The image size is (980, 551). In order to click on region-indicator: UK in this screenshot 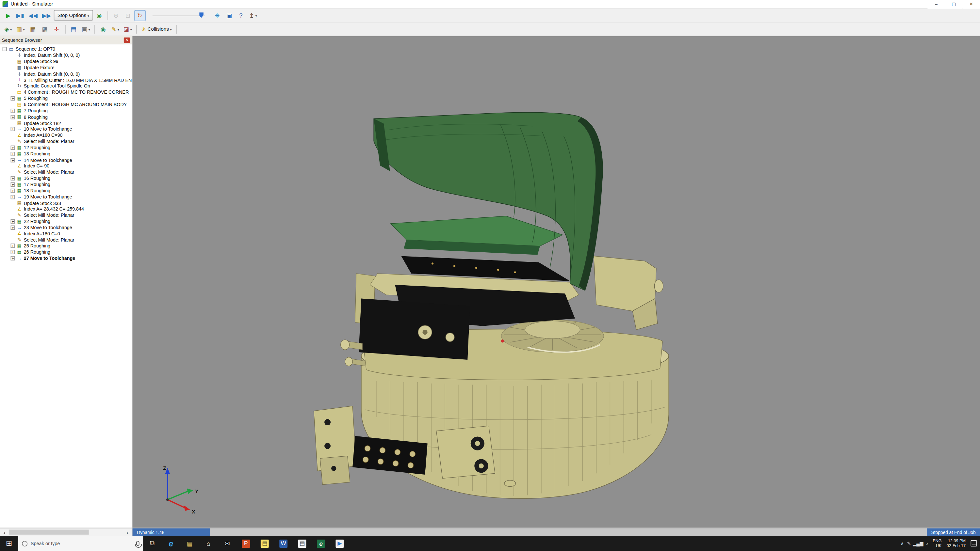, I will do `click(937, 546)`.